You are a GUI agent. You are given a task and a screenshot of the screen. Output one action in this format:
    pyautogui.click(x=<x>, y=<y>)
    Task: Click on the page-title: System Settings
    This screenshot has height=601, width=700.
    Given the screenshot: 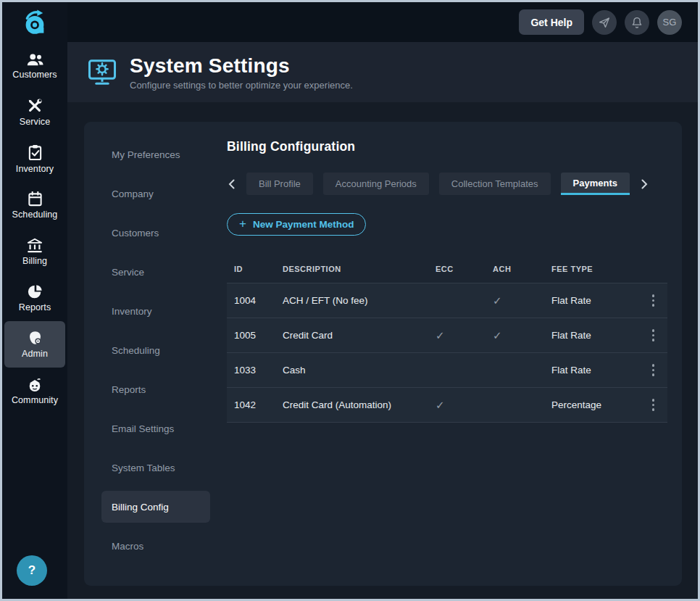 What is the action you would take?
    pyautogui.click(x=241, y=66)
    